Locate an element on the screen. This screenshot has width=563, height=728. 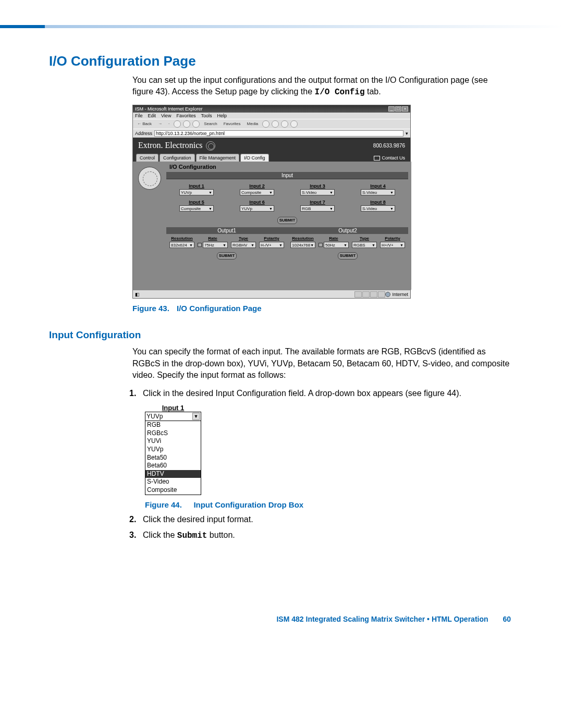
output-row: Output1 Resolution Rate Type Polarity 83… is located at coordinates (287, 245).